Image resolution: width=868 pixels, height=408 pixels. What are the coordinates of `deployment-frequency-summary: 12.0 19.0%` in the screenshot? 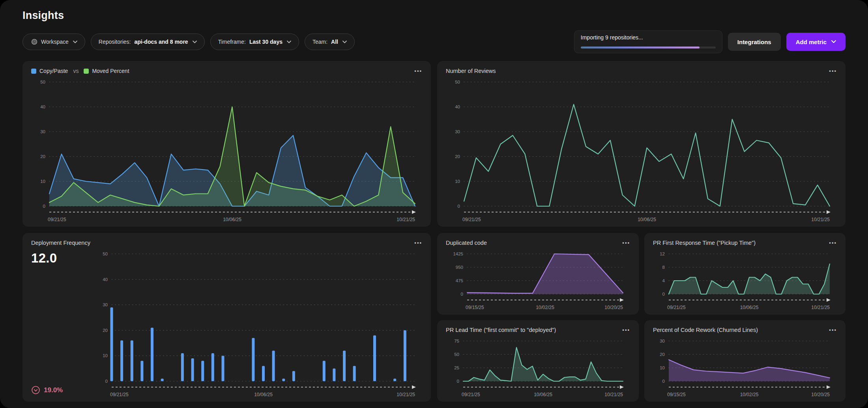 It's located at (62, 323).